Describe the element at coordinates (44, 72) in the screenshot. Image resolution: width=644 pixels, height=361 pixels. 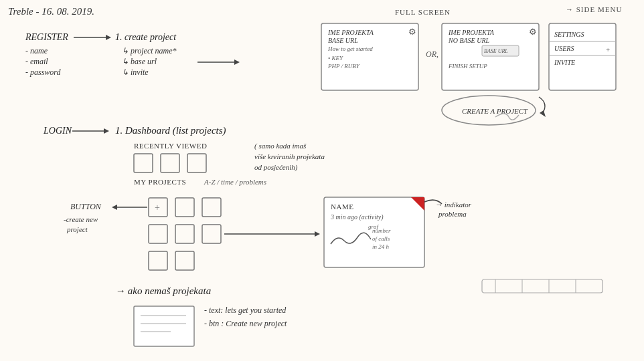
I see `svg-text: - password` at that location.